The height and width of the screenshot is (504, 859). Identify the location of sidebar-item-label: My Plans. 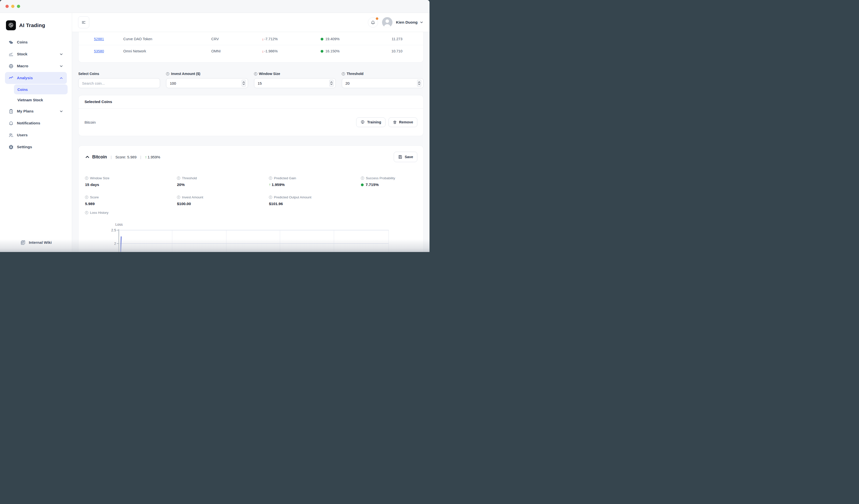
(25, 111).